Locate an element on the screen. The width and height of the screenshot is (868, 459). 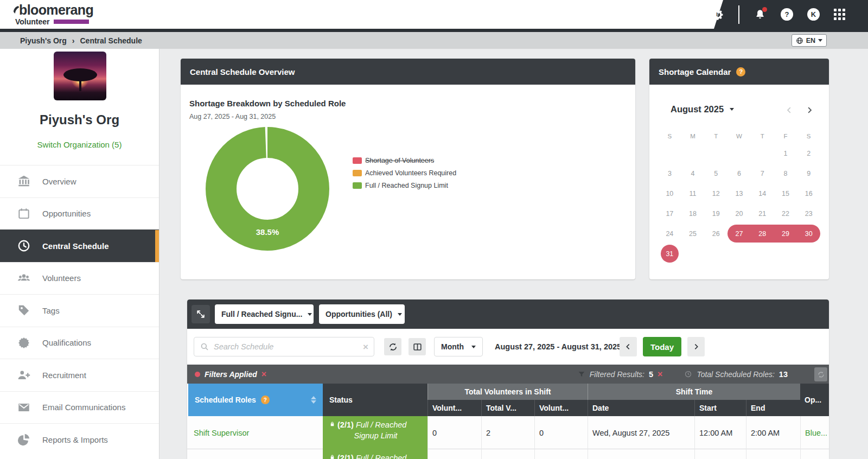
today-button: Today is located at coordinates (662, 347).